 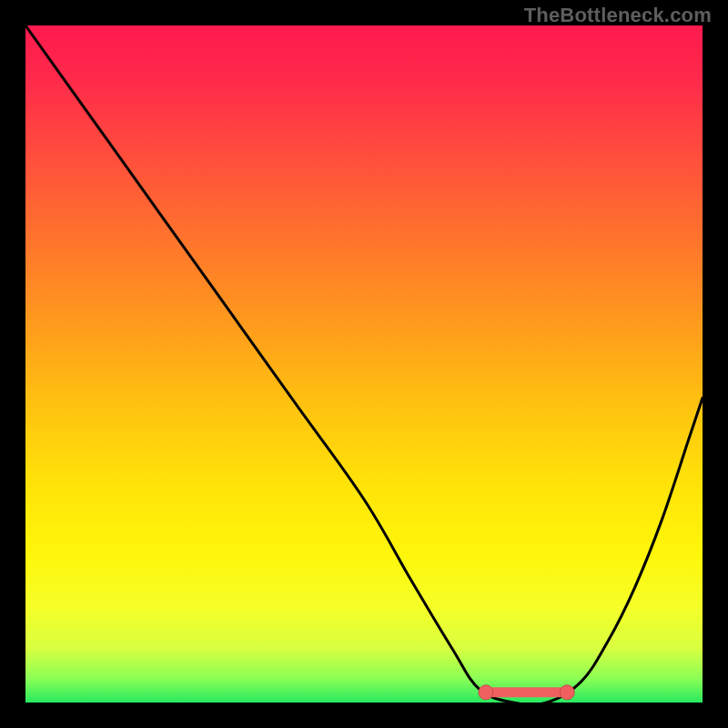 What do you see at coordinates (618, 15) in the screenshot?
I see `watermark-text: TheBottleneck.com` at bounding box center [618, 15].